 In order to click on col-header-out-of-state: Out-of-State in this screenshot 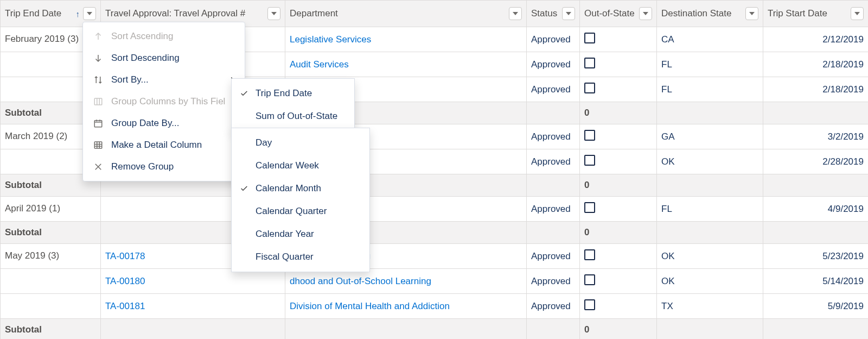, I will do `click(618, 14)`.